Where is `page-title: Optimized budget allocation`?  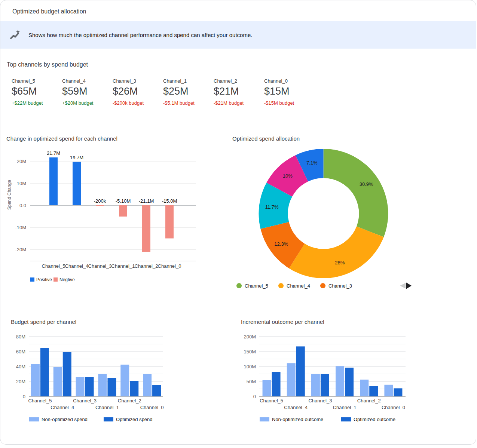 page-title: Optimized budget allocation is located at coordinates (49, 12).